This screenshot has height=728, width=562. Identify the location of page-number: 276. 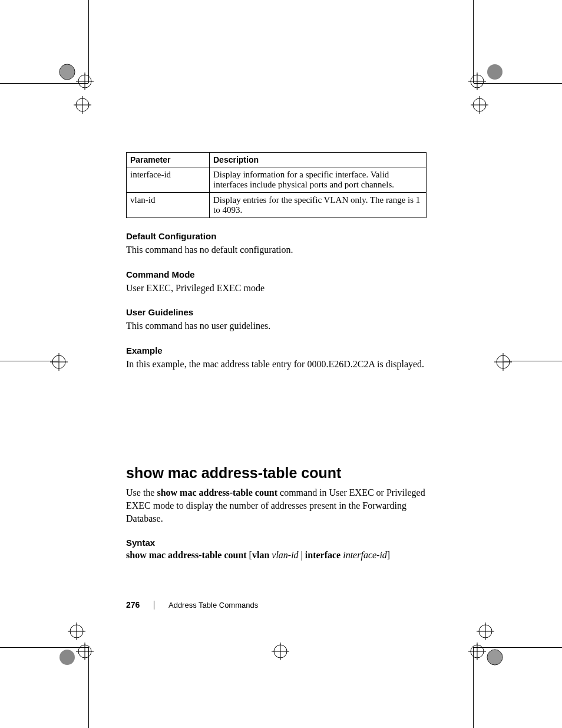
(133, 605).